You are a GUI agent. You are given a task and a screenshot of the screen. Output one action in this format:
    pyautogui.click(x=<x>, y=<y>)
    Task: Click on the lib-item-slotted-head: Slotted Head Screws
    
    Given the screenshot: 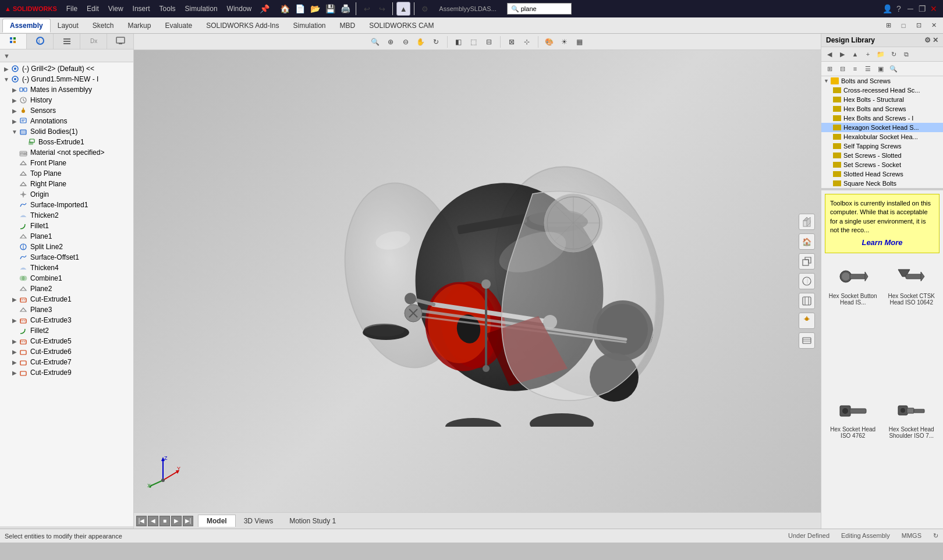 What is the action you would take?
    pyautogui.click(x=882, y=174)
    